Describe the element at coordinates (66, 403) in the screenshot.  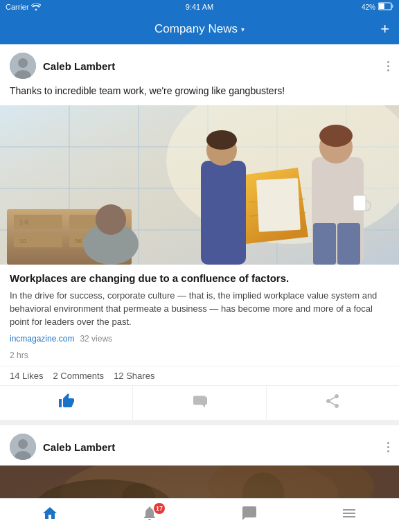
I see `like-icon` at that location.